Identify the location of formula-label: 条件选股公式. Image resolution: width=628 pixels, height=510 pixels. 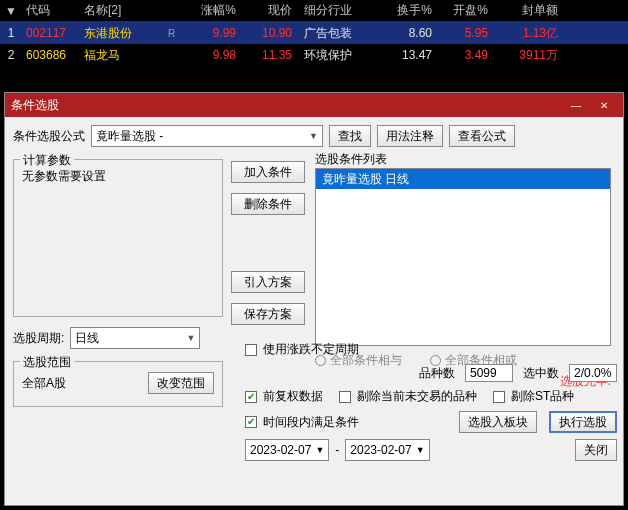
(49, 136).